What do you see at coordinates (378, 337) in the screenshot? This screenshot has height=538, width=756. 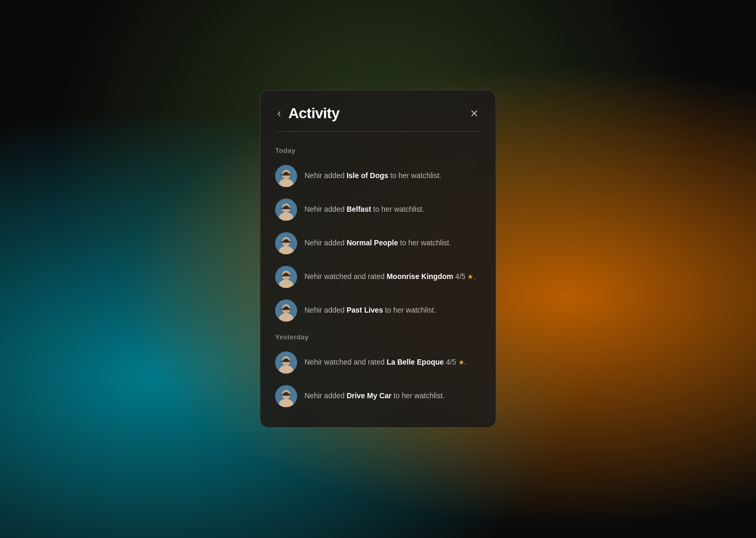 I see `section-yesterday-label: Yesterday` at bounding box center [378, 337].